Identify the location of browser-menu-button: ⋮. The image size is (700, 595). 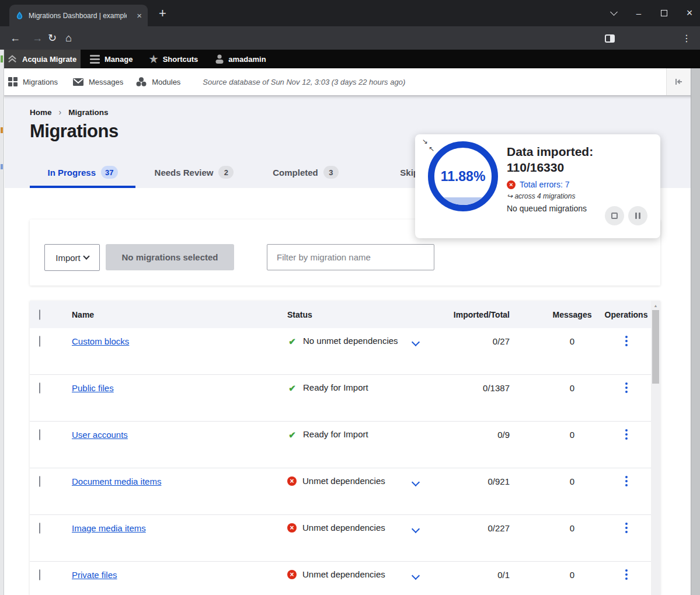
(687, 38).